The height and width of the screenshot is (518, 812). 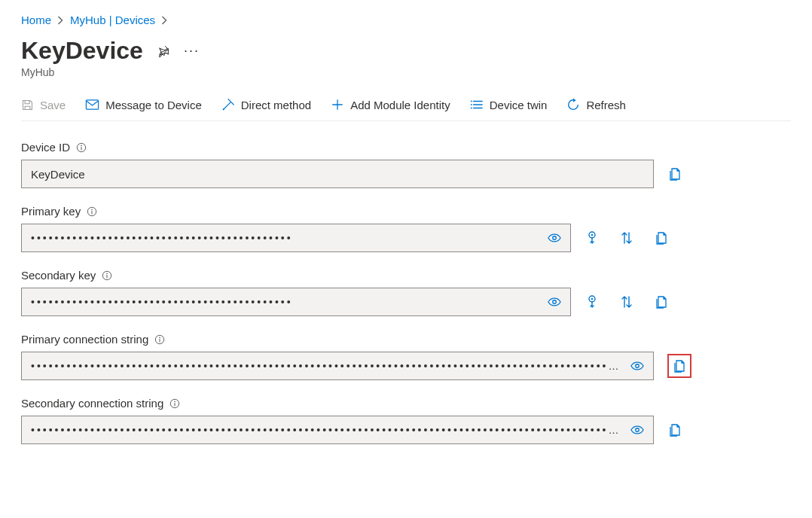 What do you see at coordinates (337, 105) in the screenshot?
I see `plus-icon` at bounding box center [337, 105].